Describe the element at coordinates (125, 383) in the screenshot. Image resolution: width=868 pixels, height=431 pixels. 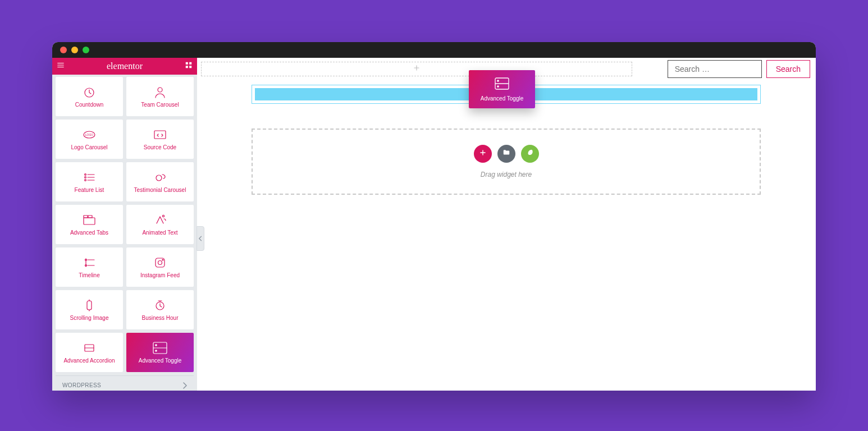
I see `category-wordpress: WORDPRESS` at that location.